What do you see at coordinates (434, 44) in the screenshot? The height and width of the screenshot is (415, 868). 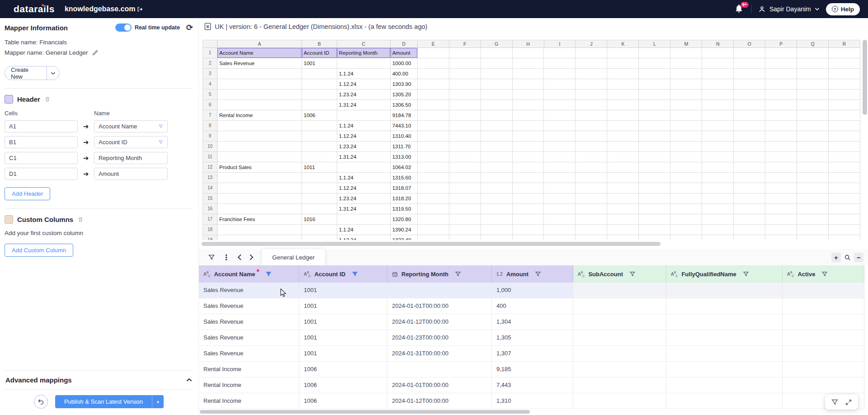 I see `sheet-column-header: E` at bounding box center [434, 44].